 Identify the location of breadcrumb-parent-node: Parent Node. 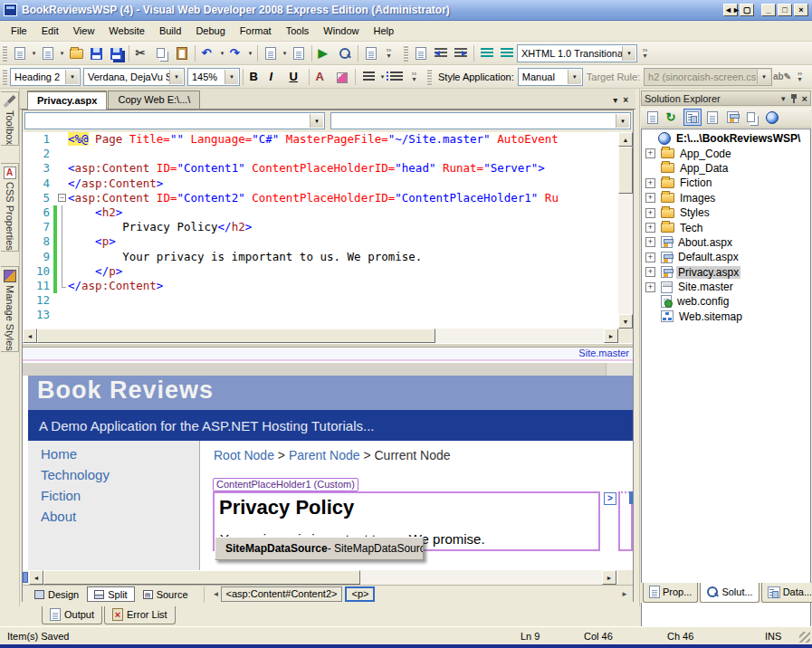
(324, 455).